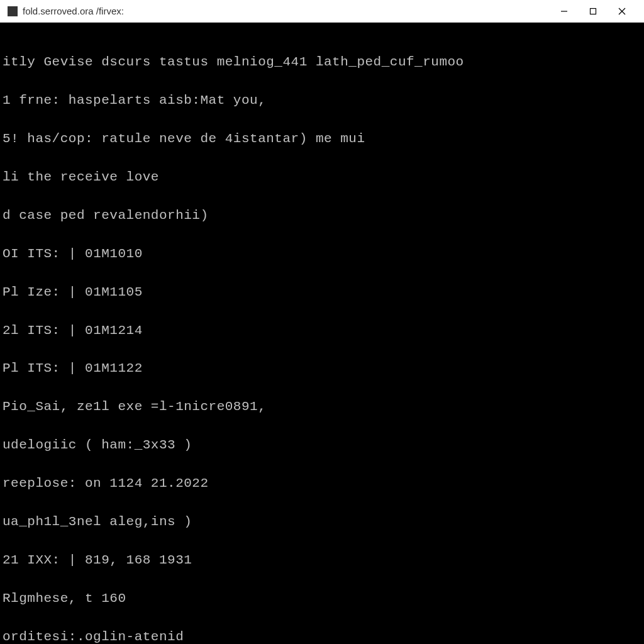 The width and height of the screenshot is (644, 644). What do you see at coordinates (322, 11) in the screenshot?
I see `window-titlebar: fold.serroved.ora /firvex:` at bounding box center [322, 11].